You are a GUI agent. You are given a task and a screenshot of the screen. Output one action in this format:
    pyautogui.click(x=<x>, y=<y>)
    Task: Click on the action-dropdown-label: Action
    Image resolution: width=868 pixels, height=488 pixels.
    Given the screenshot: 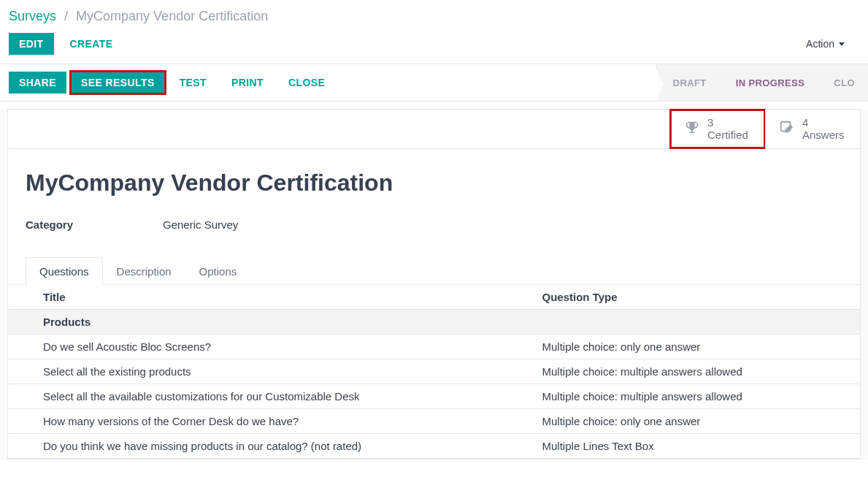 What is the action you would take?
    pyautogui.click(x=821, y=44)
    